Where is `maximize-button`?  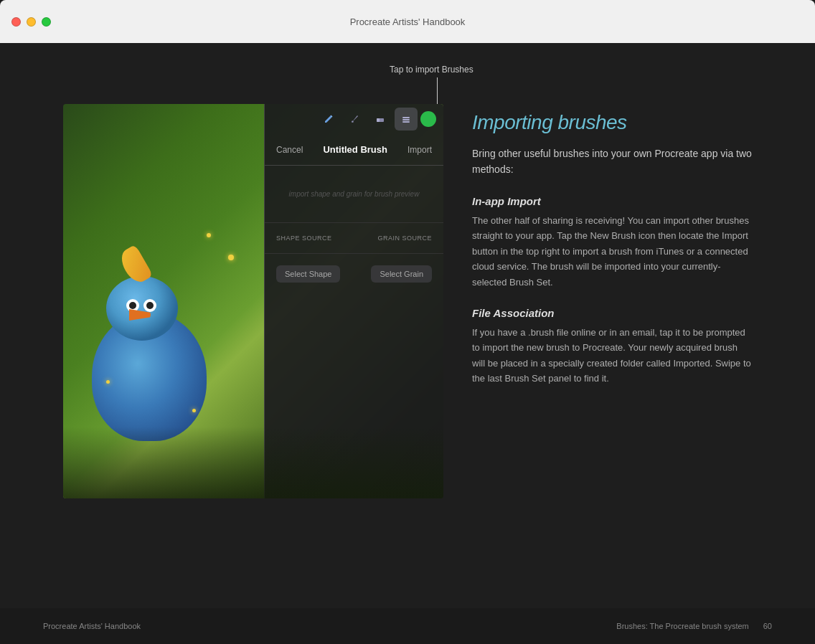
maximize-button is located at coordinates (46, 22).